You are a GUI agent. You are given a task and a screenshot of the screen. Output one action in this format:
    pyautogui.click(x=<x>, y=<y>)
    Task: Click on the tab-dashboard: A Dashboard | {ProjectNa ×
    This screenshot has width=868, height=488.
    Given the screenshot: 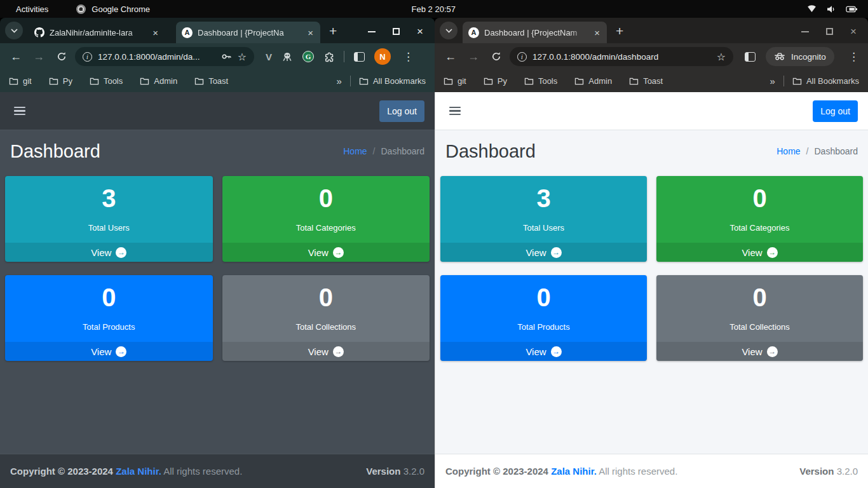 What is the action you would take?
    pyautogui.click(x=248, y=32)
    